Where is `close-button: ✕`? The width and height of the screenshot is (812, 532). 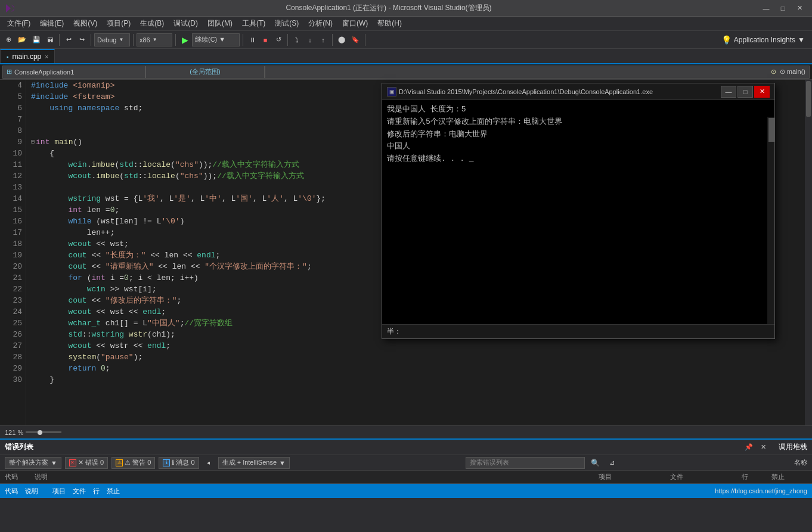
close-button: ✕ is located at coordinates (799, 8).